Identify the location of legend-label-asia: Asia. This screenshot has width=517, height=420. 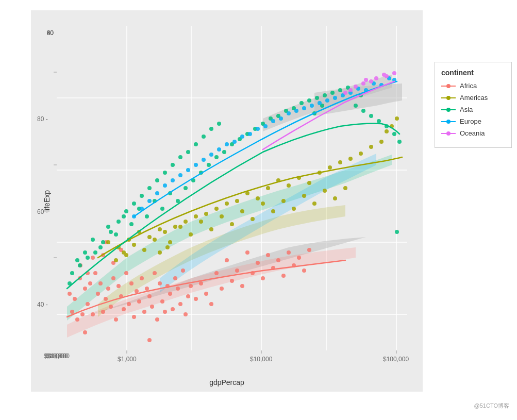
(466, 109).